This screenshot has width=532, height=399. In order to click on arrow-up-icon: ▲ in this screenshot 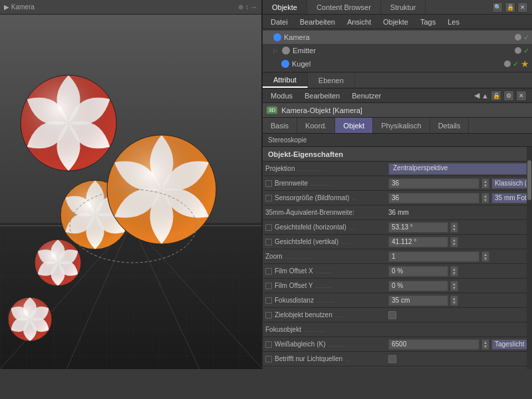, I will do `click(485, 96)`.